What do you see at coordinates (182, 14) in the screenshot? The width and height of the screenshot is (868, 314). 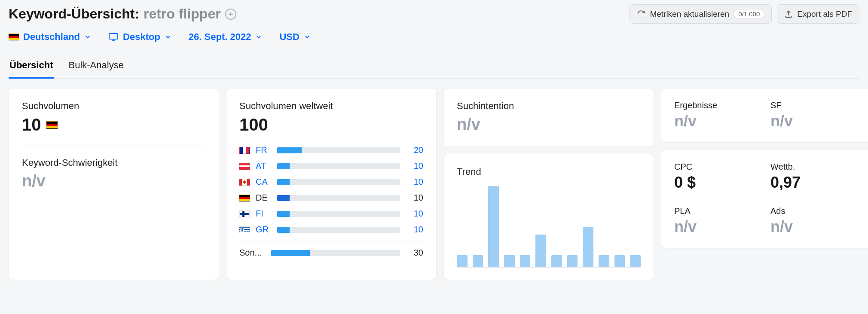 I see `keyword-value: retro flipper` at bounding box center [182, 14].